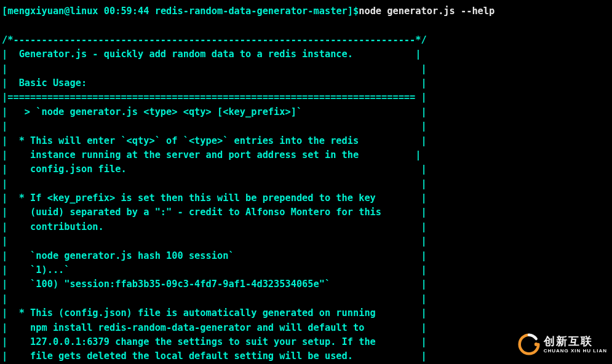 Image resolution: width=612 pixels, height=364 pixels. What do you see at coordinates (562, 344) in the screenshot?
I see `watermark: 创新互联 CHUANG XIN HU LIAN` at bounding box center [562, 344].